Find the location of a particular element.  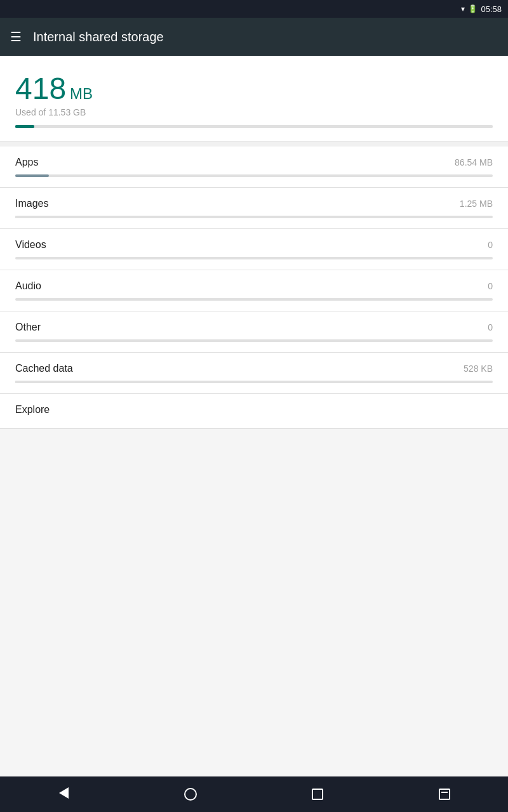

audio-label: Audio is located at coordinates (28, 286).